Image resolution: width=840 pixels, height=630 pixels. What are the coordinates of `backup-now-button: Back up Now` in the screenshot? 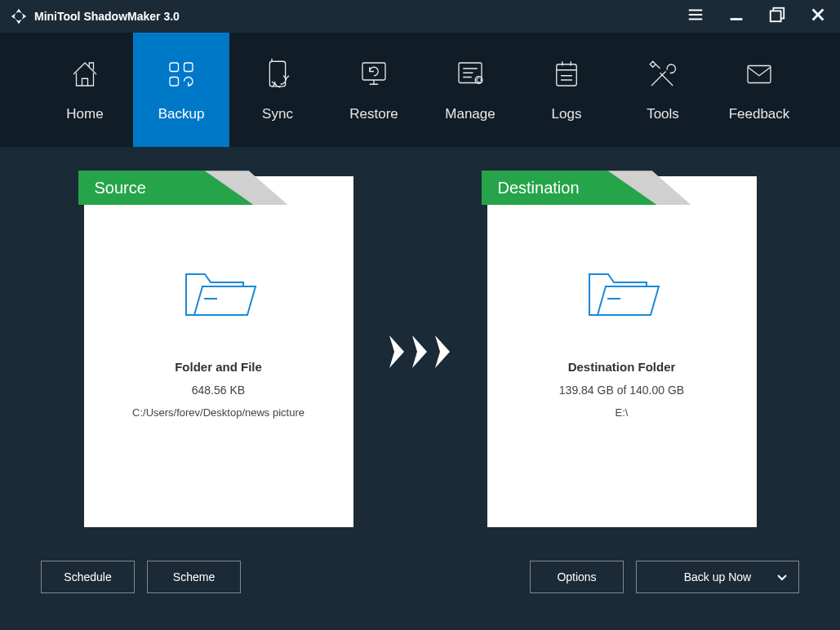 It's located at (718, 577).